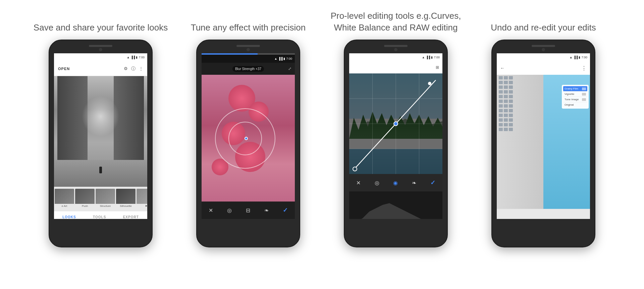  I want to click on sliders-icon-2: ⊟, so click(248, 211).